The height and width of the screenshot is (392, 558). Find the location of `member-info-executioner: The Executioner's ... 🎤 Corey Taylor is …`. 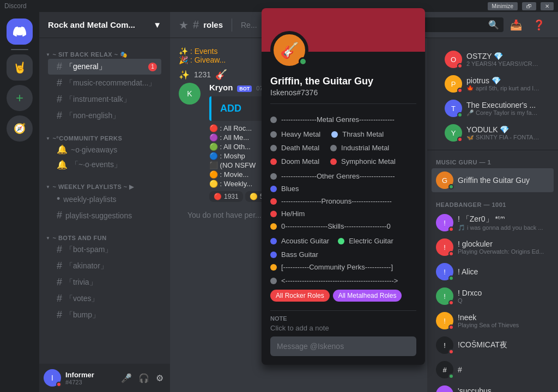

member-info-executioner: The Executioner's ... 🎤 Corey Taylor is … is located at coordinates (504, 109).